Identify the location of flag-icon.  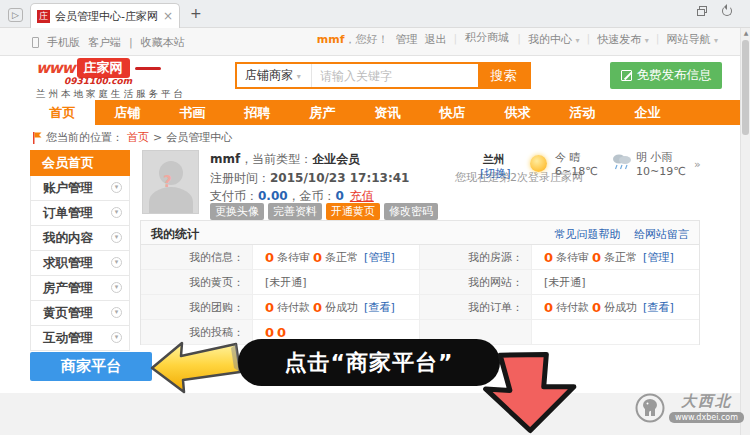
(37, 138).